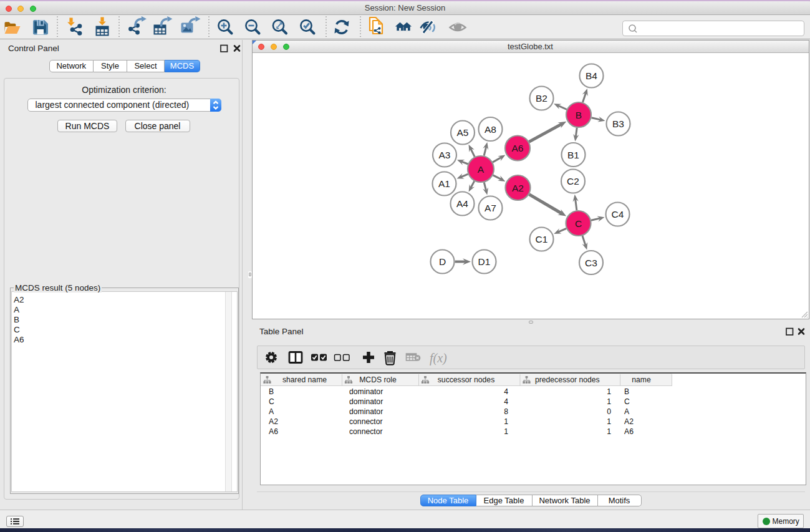 This screenshot has width=810, height=532. What do you see at coordinates (617, 215) in the screenshot?
I see `svg-text: C4` at bounding box center [617, 215].